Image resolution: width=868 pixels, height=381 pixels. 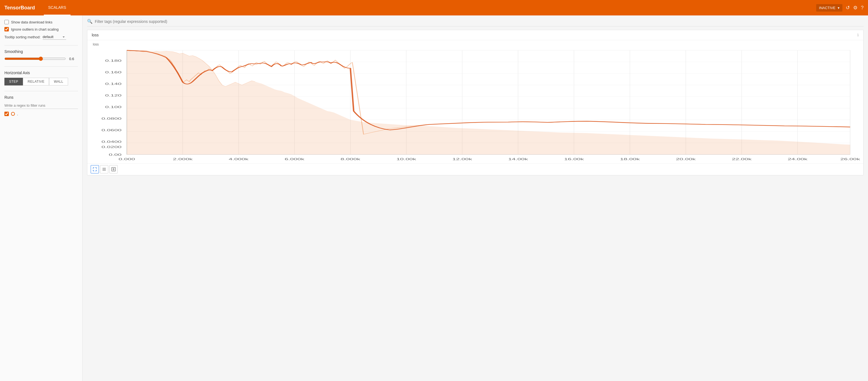 I want to click on header: TensorBoard SCALARS INACTIVE ▾ ↺ ⚙ ?, so click(x=434, y=8).